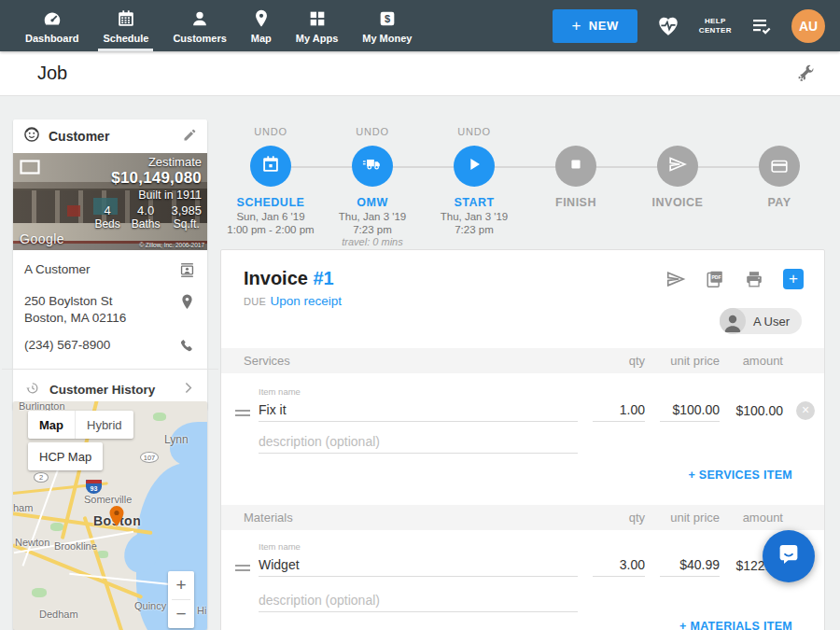 This screenshot has height=630, width=840. Describe the element at coordinates (805, 74) in the screenshot. I see `job-settings-button` at that location.